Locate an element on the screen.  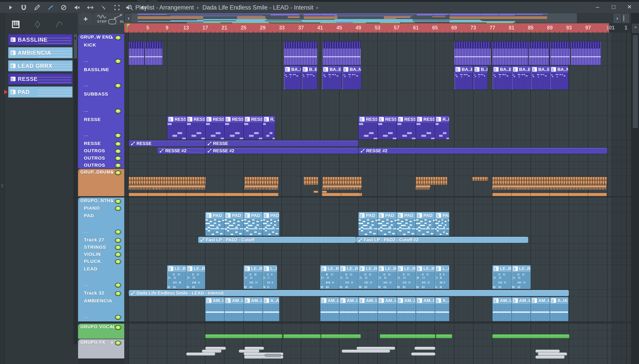
track-header-outros1: OUTROS is located at coordinates (101, 151).